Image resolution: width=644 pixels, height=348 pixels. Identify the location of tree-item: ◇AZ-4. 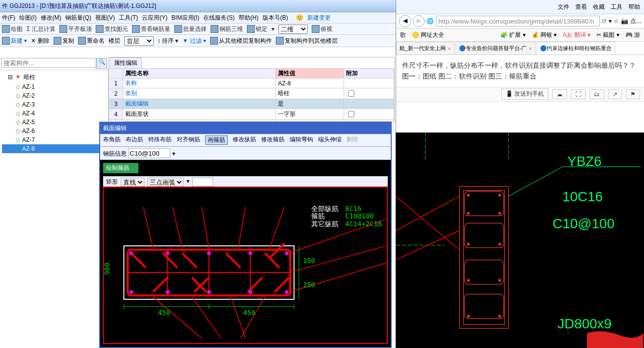
(54, 113).